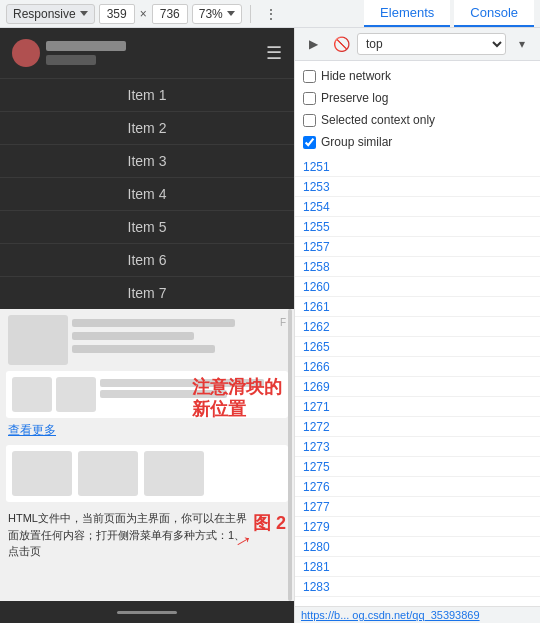 The width and height of the screenshot is (540, 623). Describe the element at coordinates (494, 14) in the screenshot. I see `tab-console: Console` at that location.